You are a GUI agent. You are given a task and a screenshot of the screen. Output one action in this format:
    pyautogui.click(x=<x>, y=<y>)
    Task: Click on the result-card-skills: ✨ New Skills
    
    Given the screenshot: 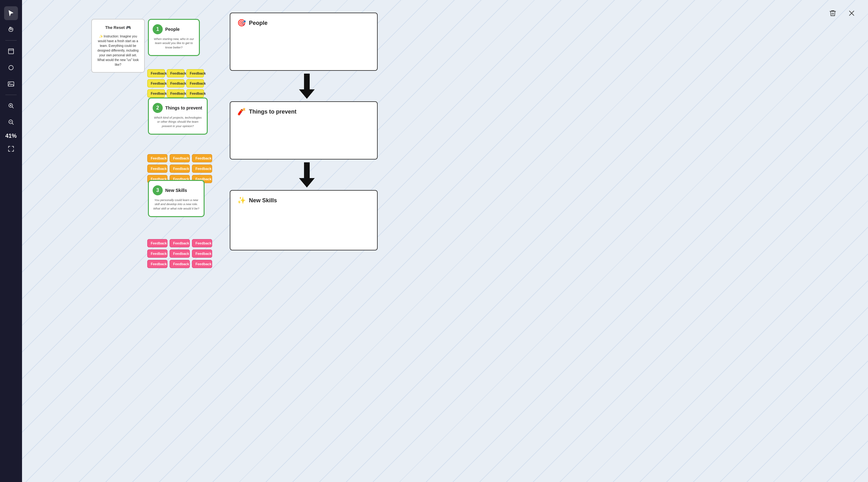 What is the action you would take?
    pyautogui.click(x=304, y=220)
    